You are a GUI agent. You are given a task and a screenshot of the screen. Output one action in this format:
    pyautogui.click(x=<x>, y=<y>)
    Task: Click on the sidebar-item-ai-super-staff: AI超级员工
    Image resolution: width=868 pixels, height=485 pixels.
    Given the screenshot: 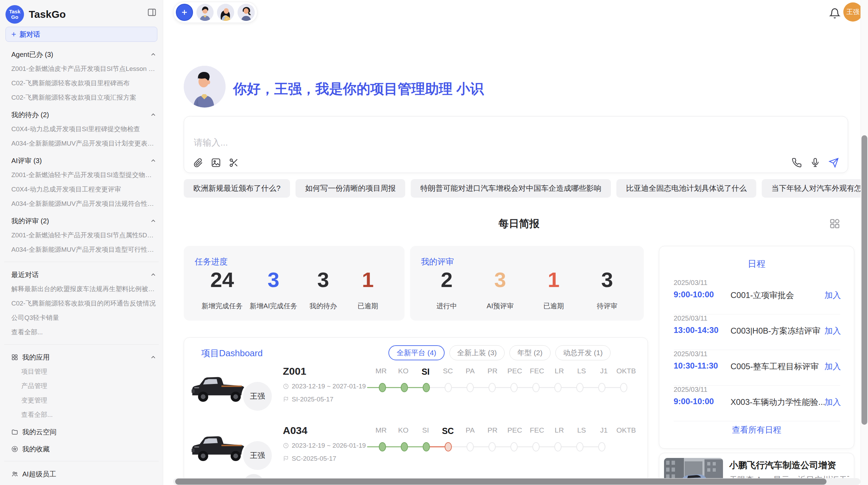 What is the action you would take?
    pyautogui.click(x=84, y=474)
    